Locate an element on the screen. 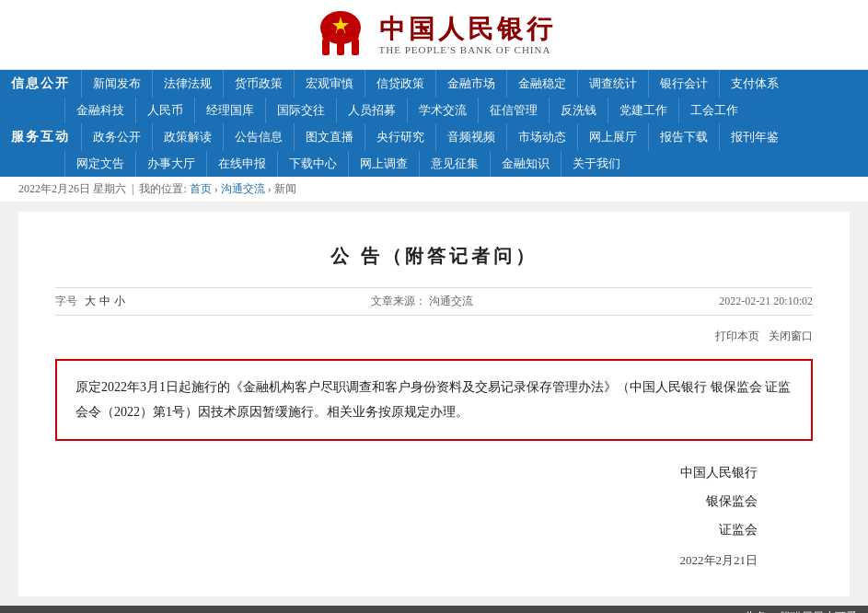 The width and height of the screenshot is (868, 613). nav-renminbi: 人民币 is located at coordinates (165, 110).